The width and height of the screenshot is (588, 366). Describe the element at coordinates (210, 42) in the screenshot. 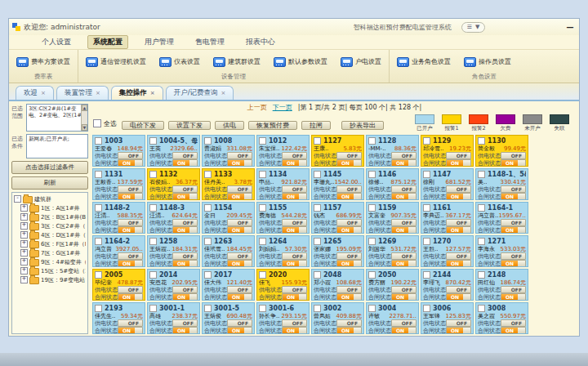

I see `menu-item: 售电管理` at that location.